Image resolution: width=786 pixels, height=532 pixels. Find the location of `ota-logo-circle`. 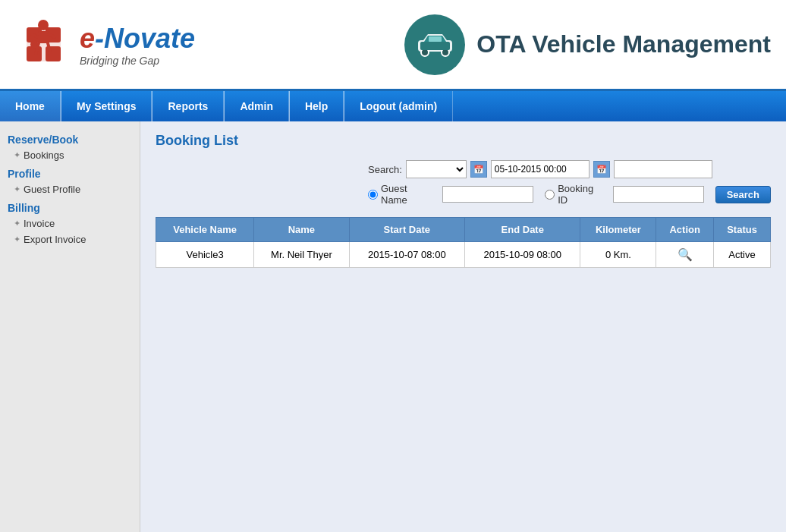

ota-logo-circle is located at coordinates (435, 45).